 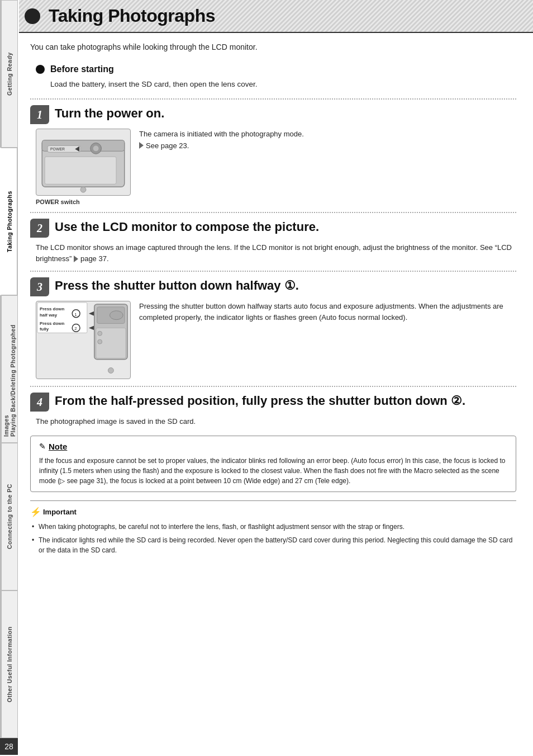 What do you see at coordinates (40, 287) in the screenshot?
I see `step-3-number: 3` at bounding box center [40, 287].